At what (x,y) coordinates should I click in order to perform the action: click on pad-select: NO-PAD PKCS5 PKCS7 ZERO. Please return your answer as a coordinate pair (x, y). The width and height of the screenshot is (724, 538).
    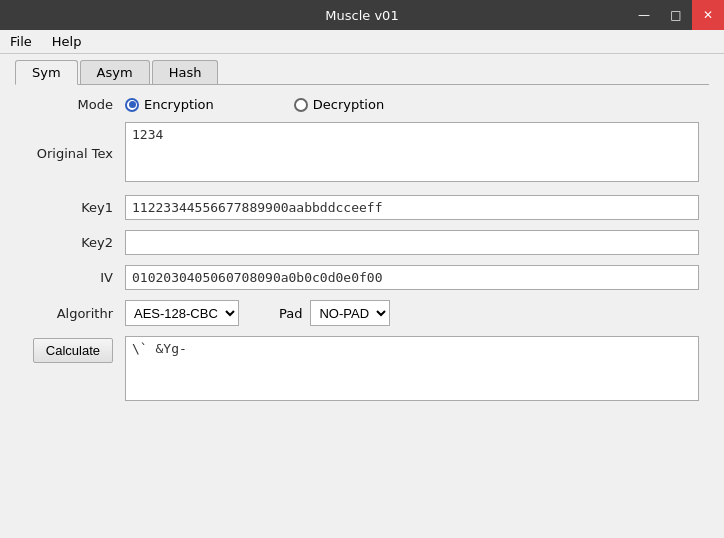
    Looking at the image, I should click on (350, 313).